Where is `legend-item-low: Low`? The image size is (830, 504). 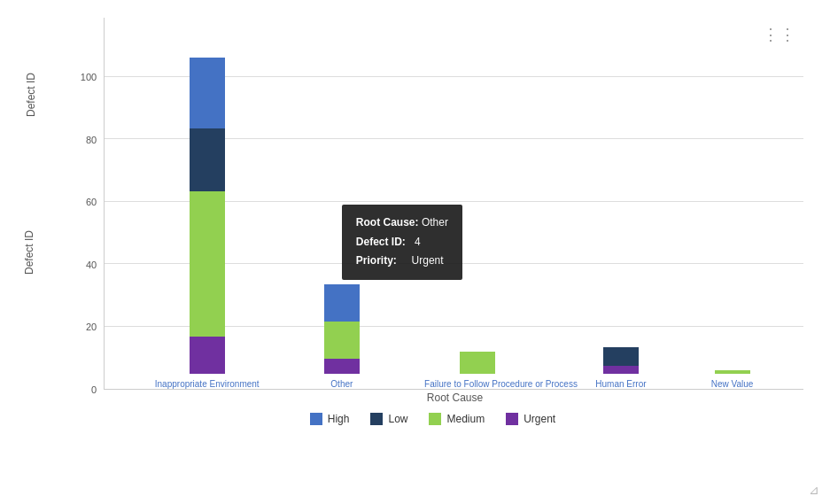
legend-item-low: Low is located at coordinates (389, 419).